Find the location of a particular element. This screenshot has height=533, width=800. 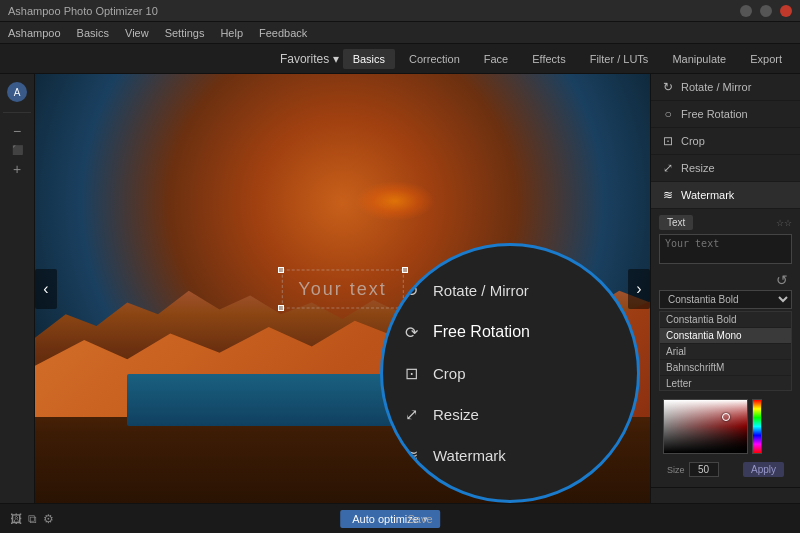

resize-icon: ⤢ is located at coordinates (668, 168).